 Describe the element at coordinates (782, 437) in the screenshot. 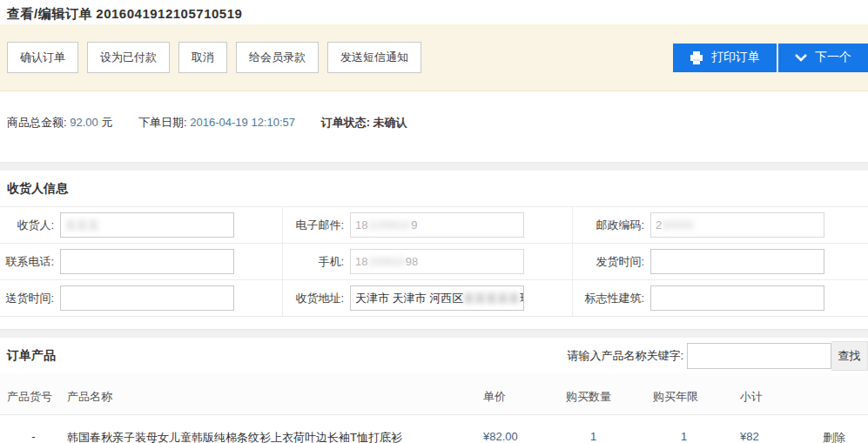

I see `product-subtotal: ¥82` at that location.